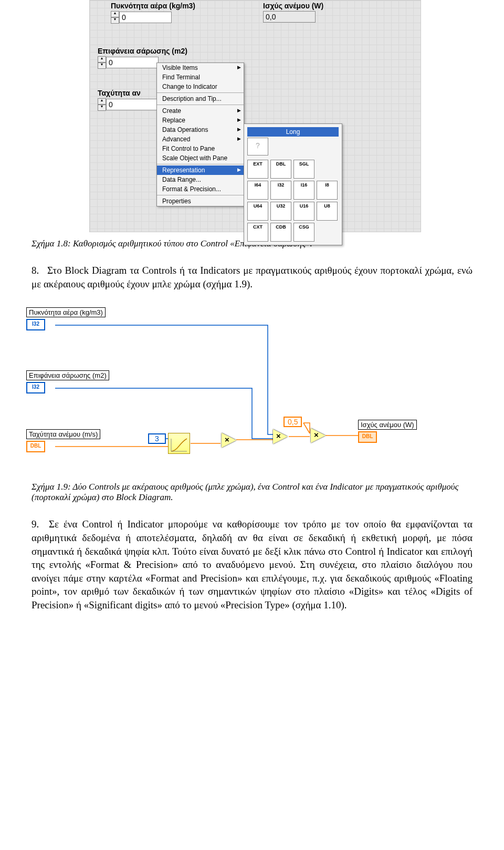 The image size is (504, 850). I want to click on bd-const-3: 3, so click(157, 439).